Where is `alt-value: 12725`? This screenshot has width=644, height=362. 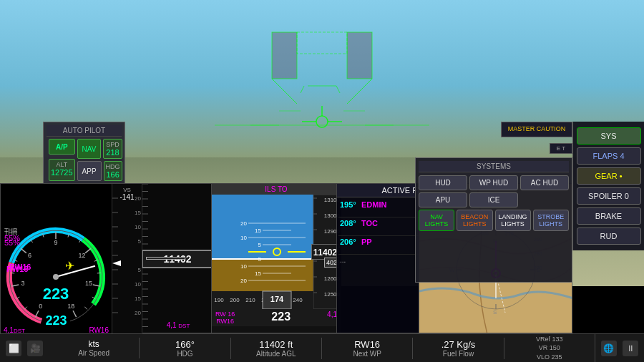
alt-value: 12725 is located at coordinates (62, 172).